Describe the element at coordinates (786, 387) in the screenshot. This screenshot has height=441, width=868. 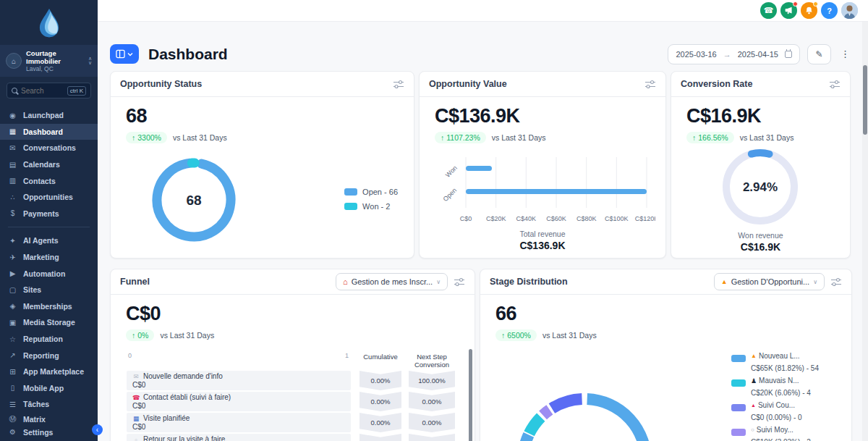
I see `legend-item: ♟Mauvais N... C$20K (6.06%) - 4` at that location.